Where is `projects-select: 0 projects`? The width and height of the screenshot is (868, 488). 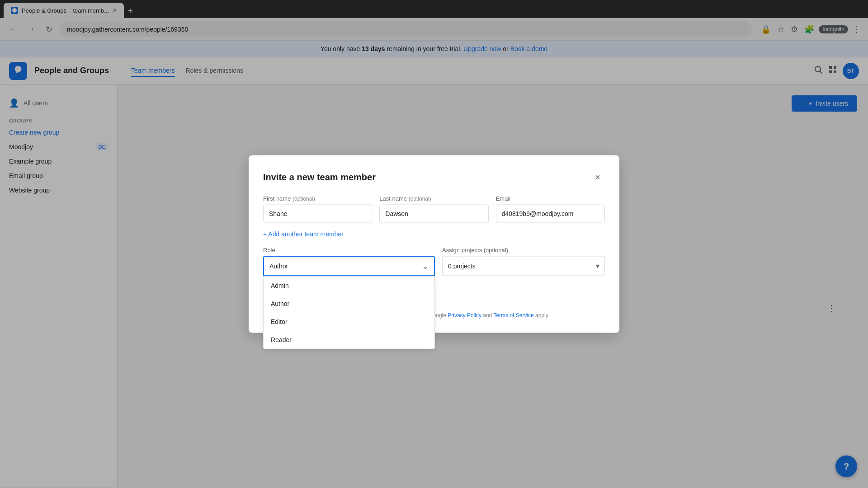
projects-select: 0 projects is located at coordinates (524, 266).